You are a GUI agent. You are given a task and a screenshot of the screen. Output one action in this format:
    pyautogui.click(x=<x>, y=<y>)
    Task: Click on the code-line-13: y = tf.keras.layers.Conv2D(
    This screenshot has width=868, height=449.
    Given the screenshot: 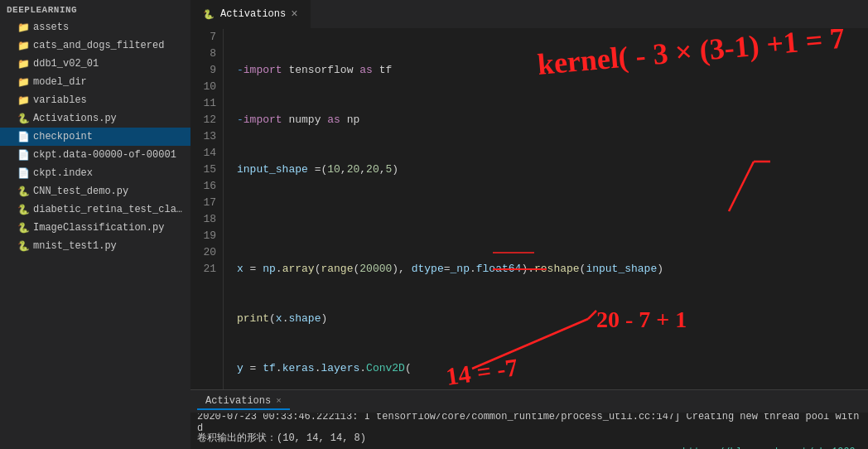 What is the action you would take?
    pyautogui.click(x=546, y=369)
    